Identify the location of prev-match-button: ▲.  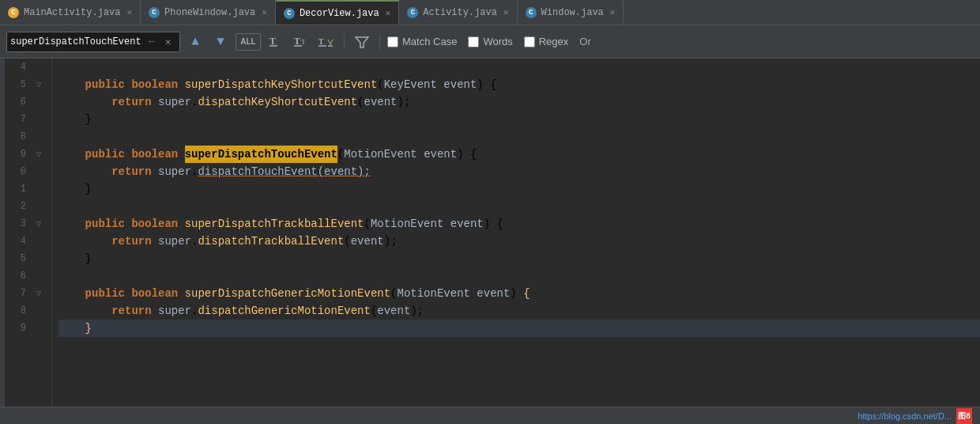
(195, 42).